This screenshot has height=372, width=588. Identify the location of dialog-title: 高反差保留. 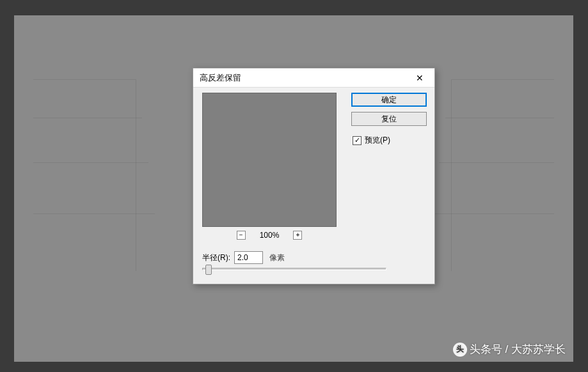
(220, 78).